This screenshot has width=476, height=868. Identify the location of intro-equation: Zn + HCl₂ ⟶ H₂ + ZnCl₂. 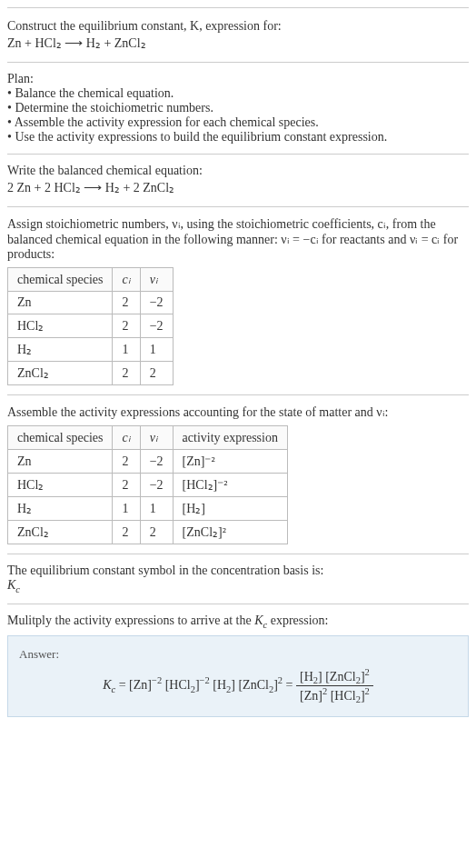
(238, 44).